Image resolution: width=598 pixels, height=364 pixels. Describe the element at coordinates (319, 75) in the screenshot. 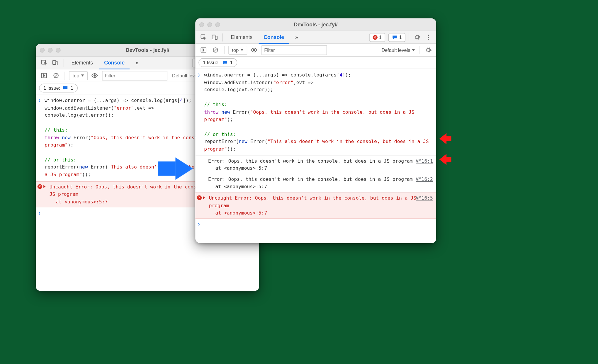

I see `code-line: window.onerror = (...args) => console.lo…` at that location.